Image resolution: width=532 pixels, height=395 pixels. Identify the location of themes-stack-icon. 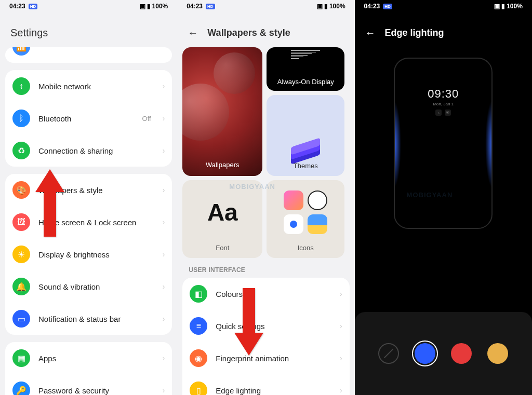
(305, 151).